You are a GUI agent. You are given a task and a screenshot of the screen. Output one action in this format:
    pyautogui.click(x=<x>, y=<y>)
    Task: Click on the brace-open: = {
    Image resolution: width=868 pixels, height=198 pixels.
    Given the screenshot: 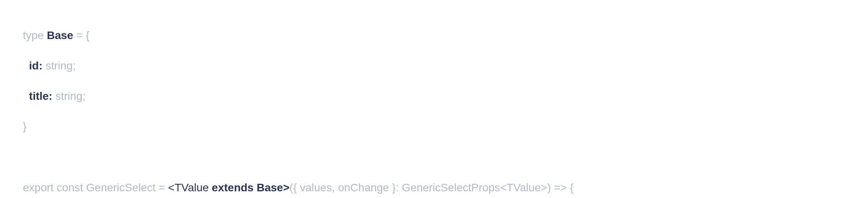 What is the action you would take?
    pyautogui.click(x=81, y=35)
    